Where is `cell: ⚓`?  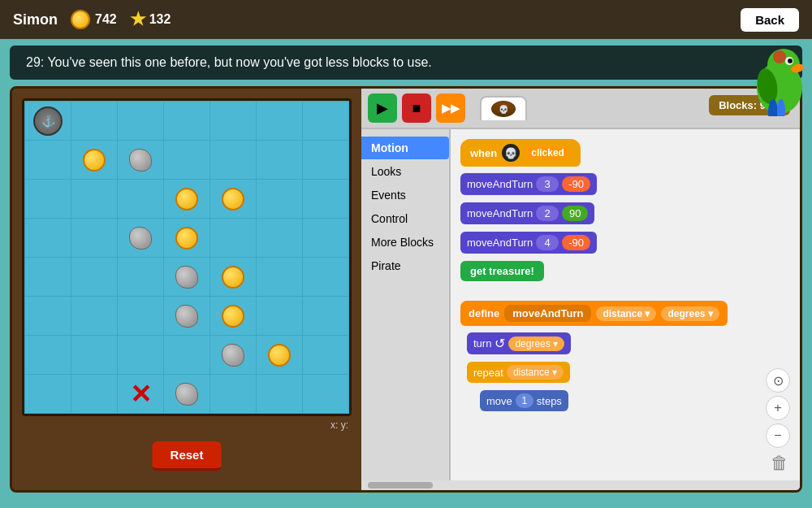 cell: ⚓ is located at coordinates (48, 120).